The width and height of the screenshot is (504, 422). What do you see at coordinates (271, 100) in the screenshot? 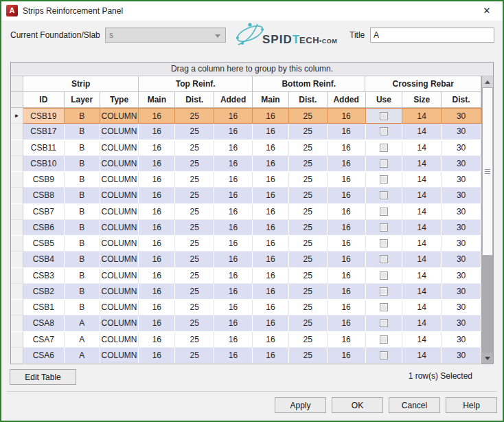
I see `column-header-bottom-main: Main` at bounding box center [271, 100].